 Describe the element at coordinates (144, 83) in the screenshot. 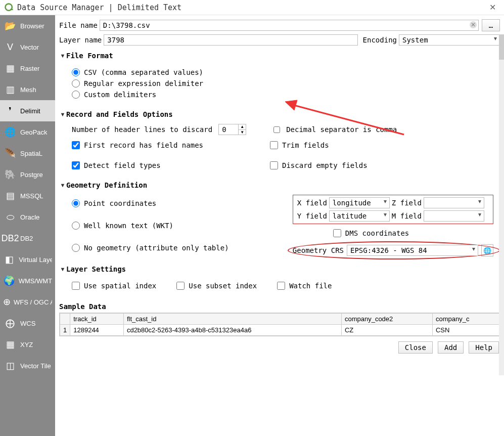

I see `regex-radio-label: Regular expression delimiter` at that location.